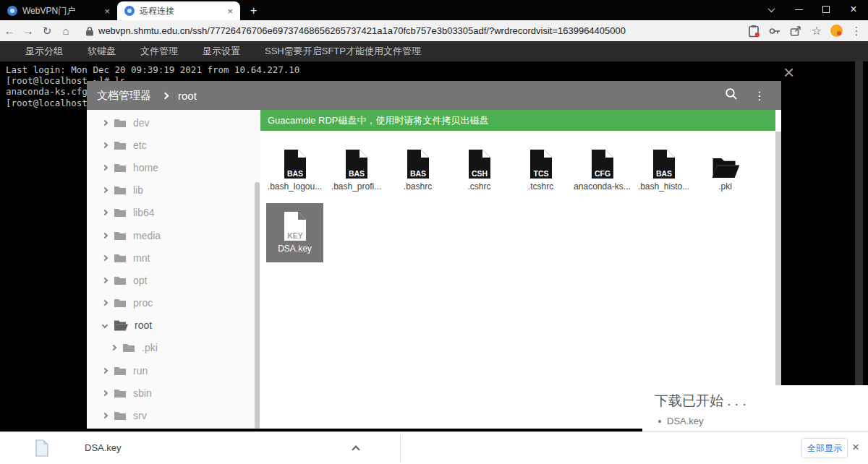 The image size is (868, 464). What do you see at coordinates (179, 11) in the screenshot?
I see `tab-remote-connection: 远程连接 ×` at bounding box center [179, 11].